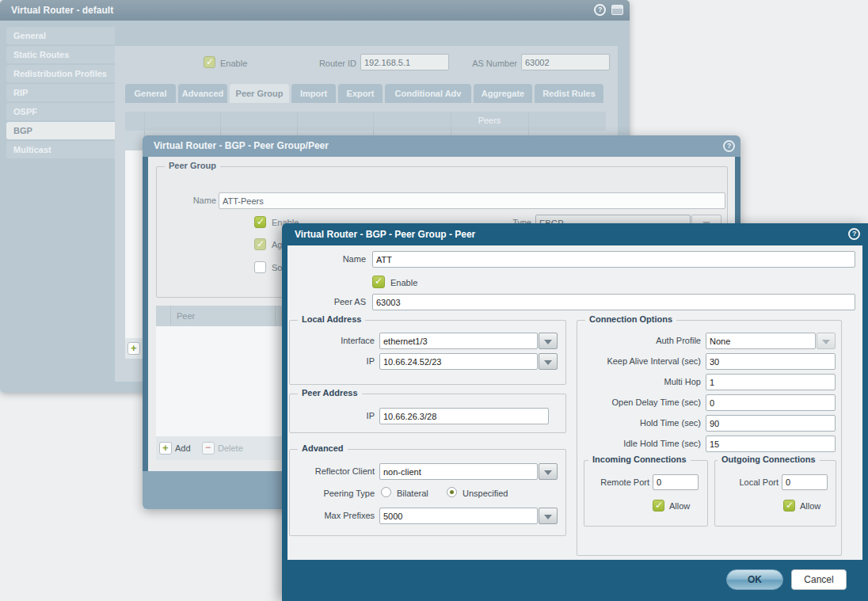 This screenshot has width=868, height=601. Describe the element at coordinates (428, 493) in the screenshot. I see `advanced-fieldset: Advanced Reflector Client Peering Type B…` at that location.